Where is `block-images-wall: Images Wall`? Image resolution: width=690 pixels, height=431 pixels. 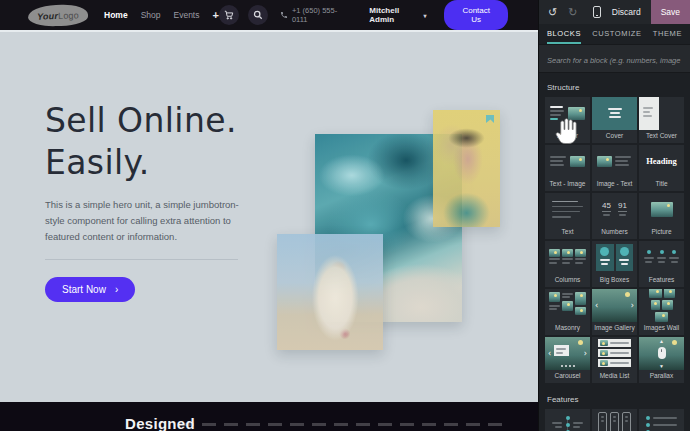 block-images-wall: Images Wall is located at coordinates (662, 312).